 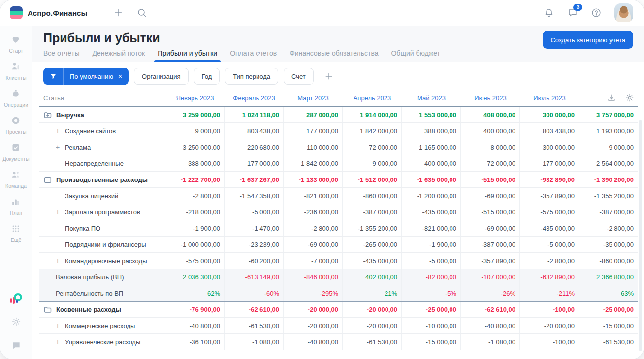 I want to click on feedback-button, so click(x=16, y=346).